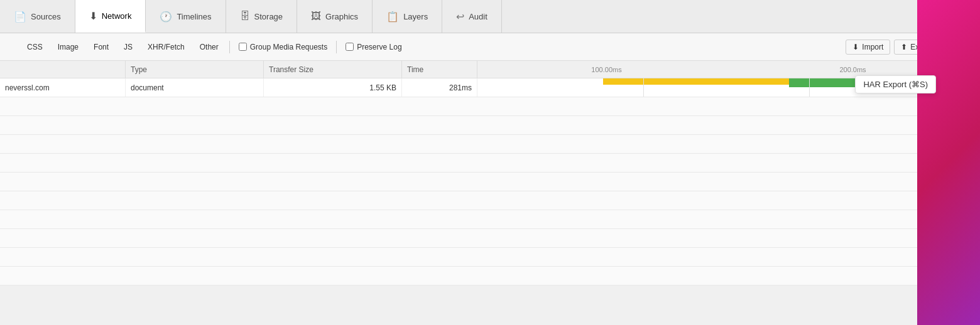 This screenshot has height=325, width=980. Describe the element at coordinates (12, 47) in the screenshot. I see `filter-all-button` at that location.